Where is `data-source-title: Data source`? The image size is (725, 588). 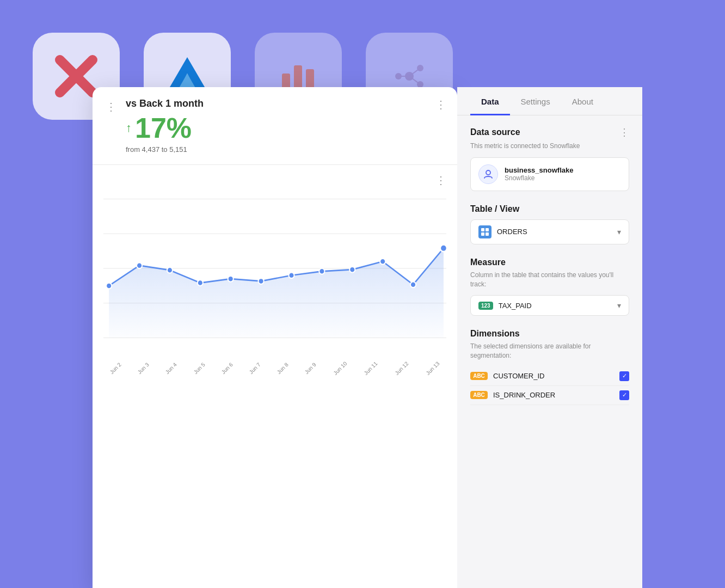 data-source-title: Data source is located at coordinates (495, 132).